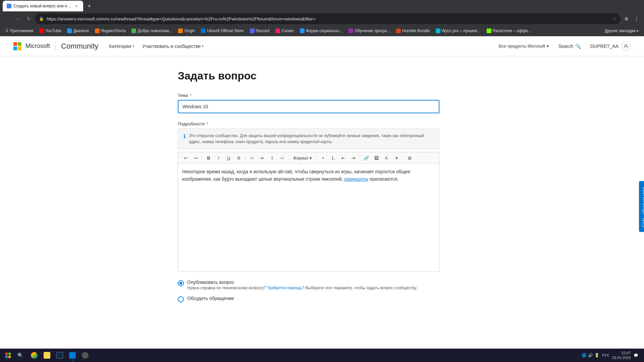 The width and height of the screenshot is (644, 362). I want to click on details-label: Подробности *, so click(322, 124).